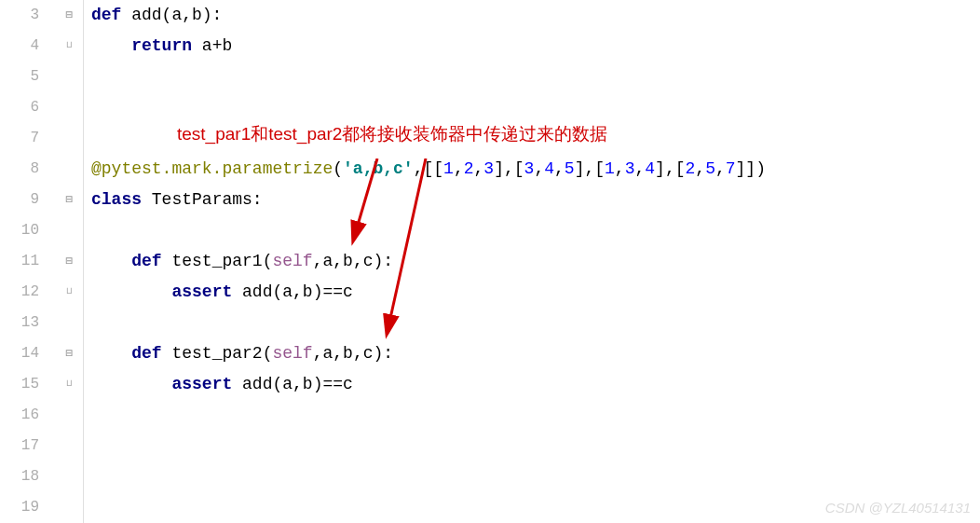 This screenshot has width=980, height=523. I want to click on func-name: test_par2, so click(212, 353).